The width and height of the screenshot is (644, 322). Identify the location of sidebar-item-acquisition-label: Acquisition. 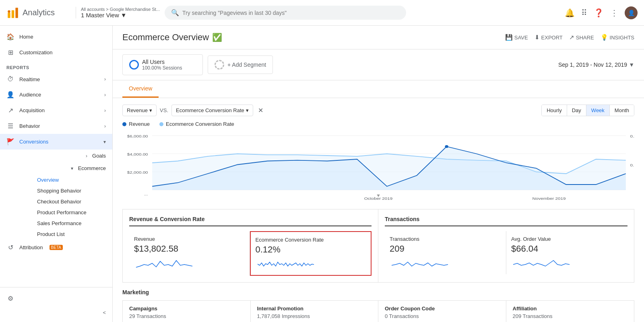
(32, 110).